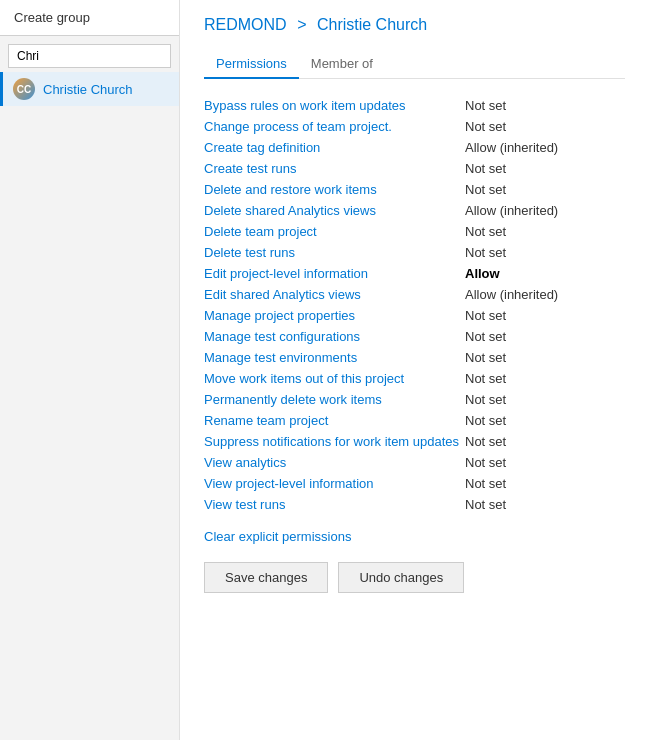 Image resolution: width=649 pixels, height=740 pixels. Describe the element at coordinates (334, 210) in the screenshot. I see `permission-name: Delete shared Analytics views` at that location.